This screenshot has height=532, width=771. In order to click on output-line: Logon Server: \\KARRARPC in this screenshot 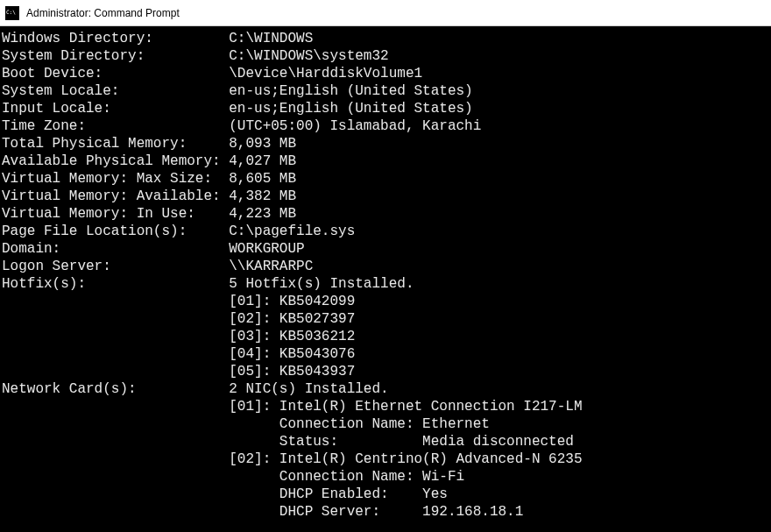, I will do `click(386, 266)`.